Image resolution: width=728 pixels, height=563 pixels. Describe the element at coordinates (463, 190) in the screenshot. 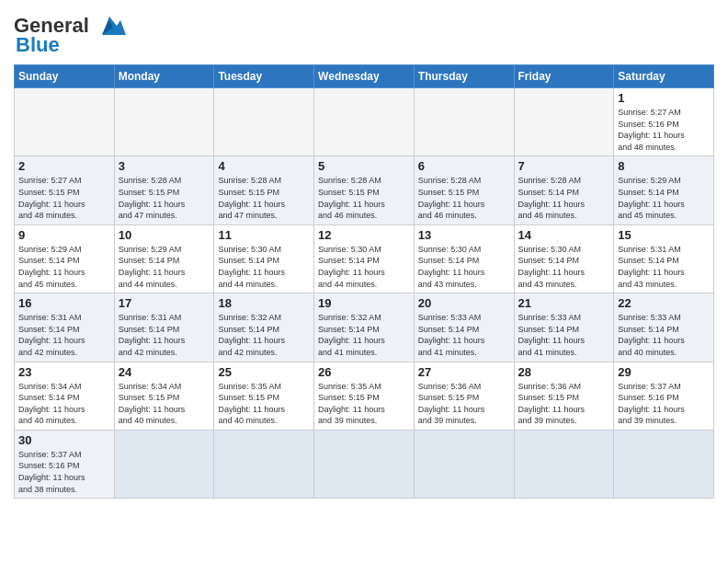

I see `calendar-cell: 6Sunrise: 5:28 AM Sunset: 5:15 PM Daylig…` at that location.